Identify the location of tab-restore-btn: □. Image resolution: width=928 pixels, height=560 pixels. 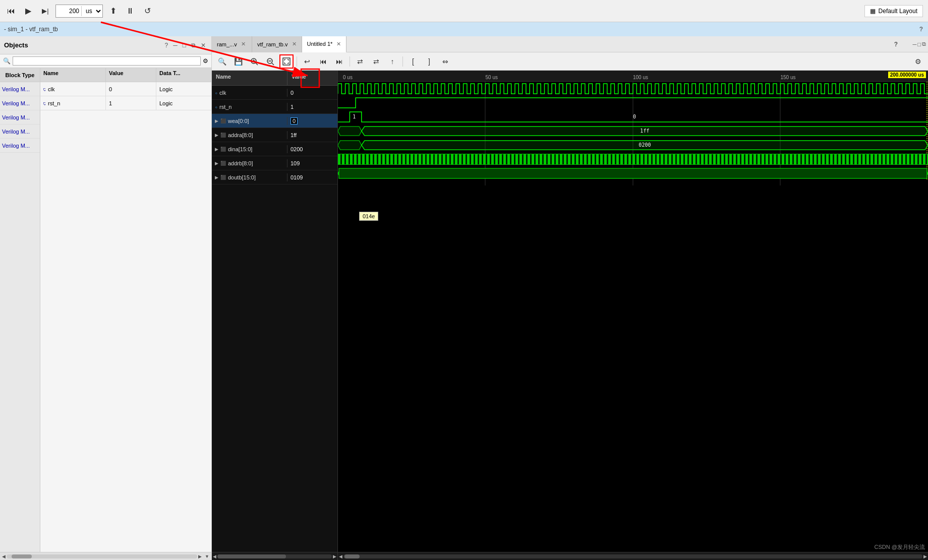
(919, 44).